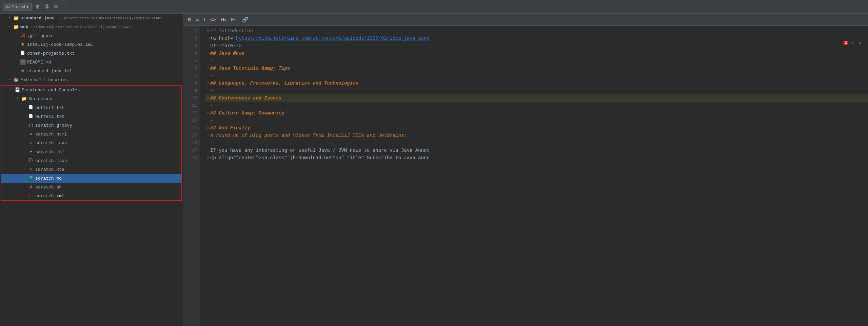 This screenshot has width=868, height=326. What do you see at coordinates (51, 90) in the screenshot?
I see `item-label: Scratches and Consoles` at bounding box center [51, 90].